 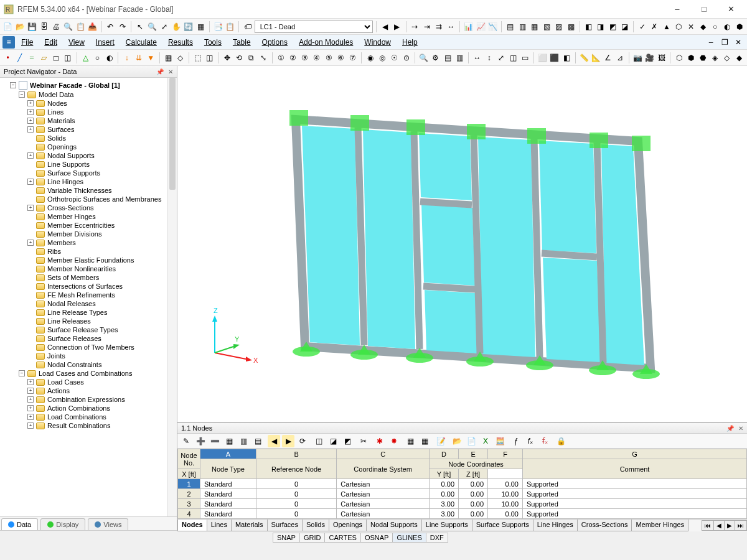 What do you see at coordinates (171, 72) in the screenshot?
I see `close-panel-icon: ✕` at bounding box center [171, 72].